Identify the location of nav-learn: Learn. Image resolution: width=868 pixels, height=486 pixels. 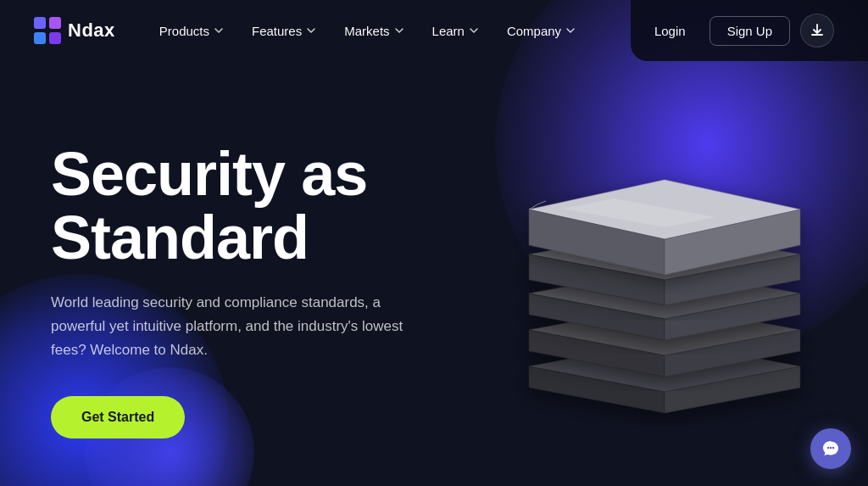
(456, 31).